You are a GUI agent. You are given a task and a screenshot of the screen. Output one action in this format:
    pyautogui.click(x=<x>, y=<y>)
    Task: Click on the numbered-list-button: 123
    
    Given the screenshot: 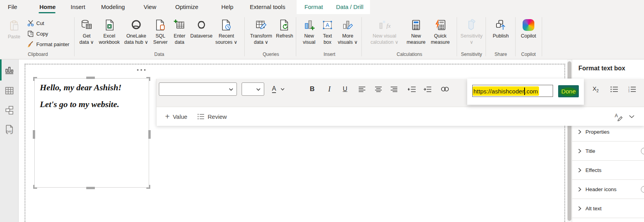 What is the action you would take?
    pyautogui.click(x=632, y=89)
    